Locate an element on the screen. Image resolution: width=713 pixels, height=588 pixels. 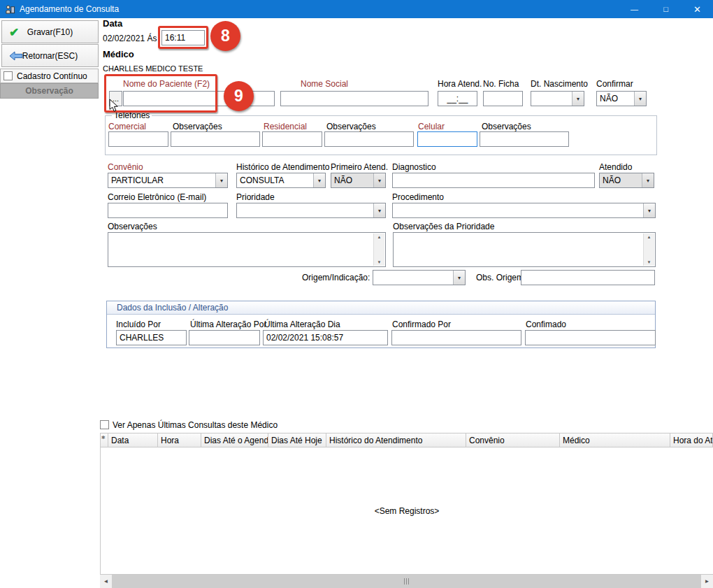
hora-atend-input is located at coordinates (457, 99).